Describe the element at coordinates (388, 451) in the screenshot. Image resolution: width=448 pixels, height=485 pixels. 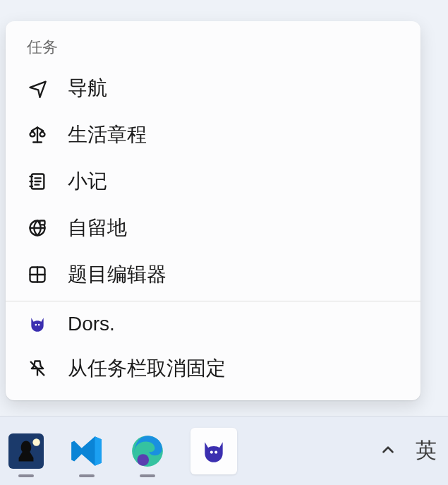
I see `tray-expand-chevron-icon` at that location.